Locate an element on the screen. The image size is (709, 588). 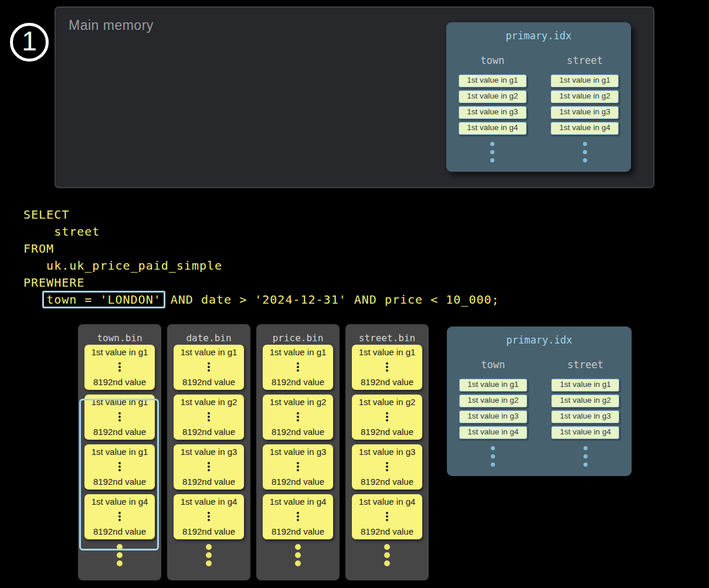
primary-idx-card-memory: primary.idx town 1st value in g1 1st val… is located at coordinates (538, 97).